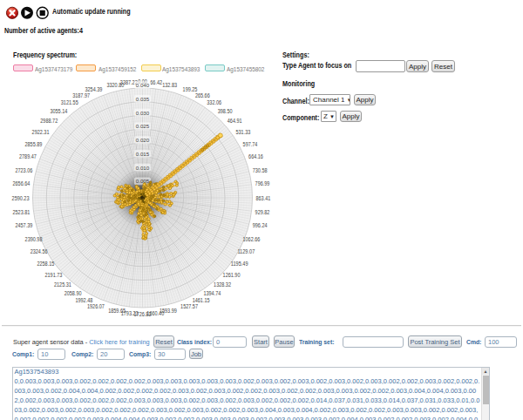 The height and width of the screenshot is (420, 523). Describe the element at coordinates (235, 120) in the screenshot. I see `svg-text: 464.91` at that location.